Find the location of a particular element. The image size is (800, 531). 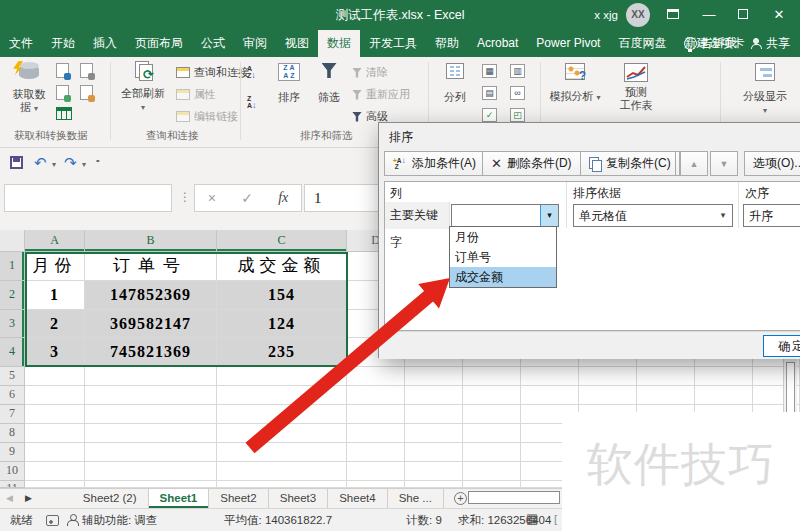

tell-me-button: 告诉我 is located at coordinates (719, 44).